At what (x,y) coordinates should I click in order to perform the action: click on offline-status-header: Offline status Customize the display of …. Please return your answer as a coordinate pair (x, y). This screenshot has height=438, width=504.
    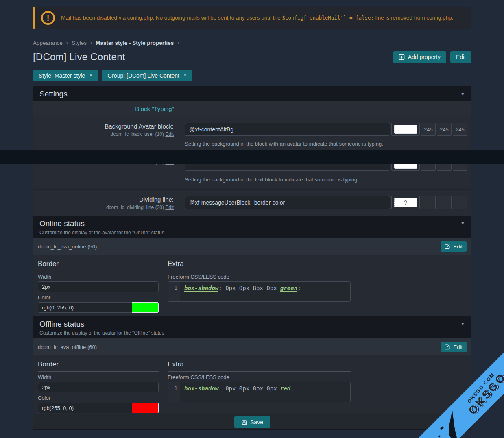
    Looking at the image, I should click on (252, 327).